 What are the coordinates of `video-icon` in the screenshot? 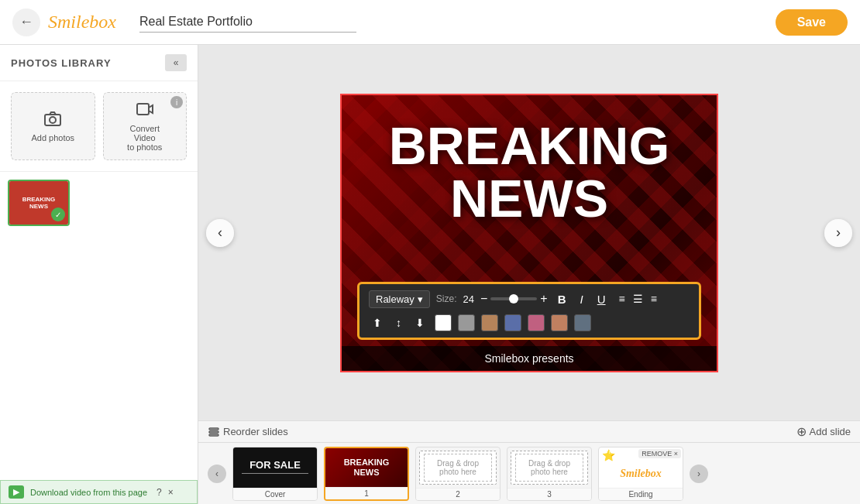 It's located at (145, 110).